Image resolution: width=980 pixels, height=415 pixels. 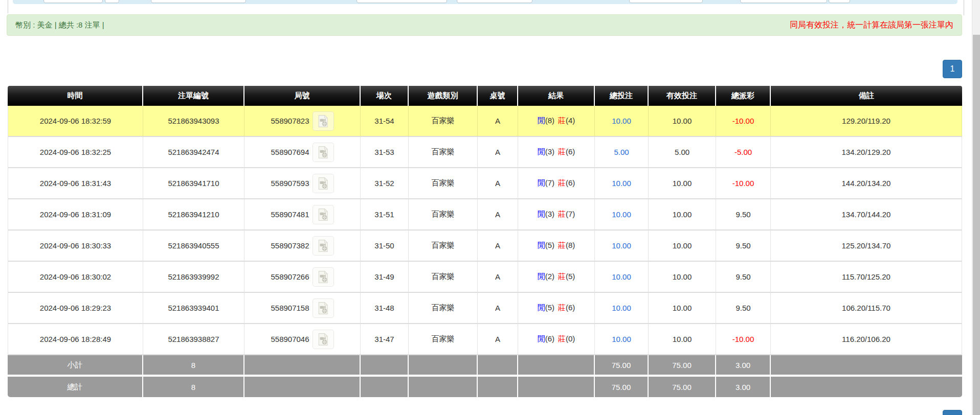 What do you see at coordinates (194, 309) in the screenshot?
I see `cell-bet-id: 521863939401` at bounding box center [194, 309].